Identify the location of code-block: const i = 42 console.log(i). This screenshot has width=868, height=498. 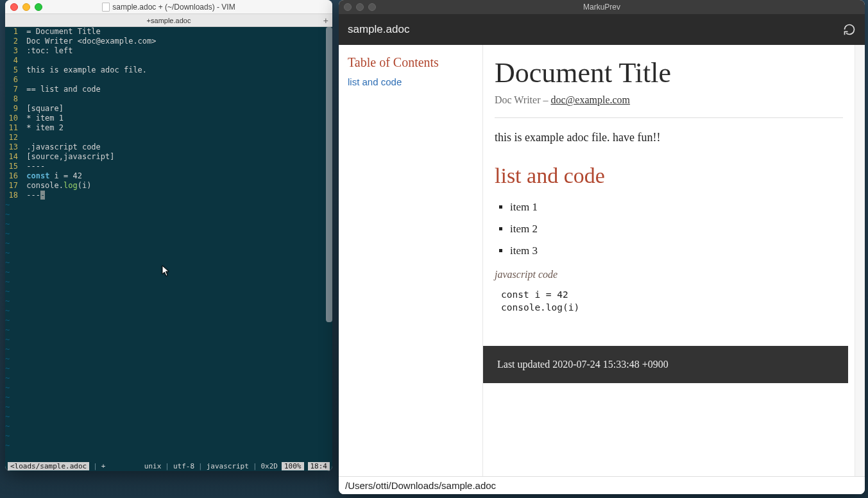
(672, 301).